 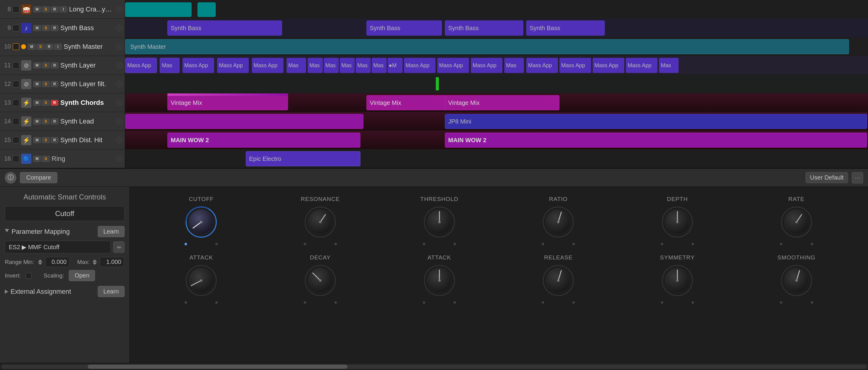 What do you see at coordinates (7, 232) in the screenshot?
I see `param-mapping-toggle` at bounding box center [7, 232].